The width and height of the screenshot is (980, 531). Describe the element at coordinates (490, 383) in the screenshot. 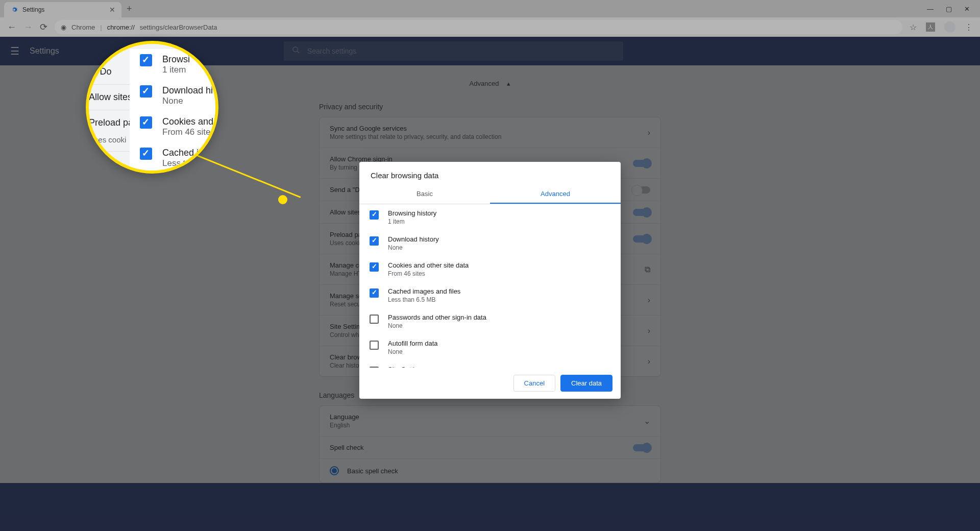

I see `dialog-actions: Cancel Clear data` at that location.